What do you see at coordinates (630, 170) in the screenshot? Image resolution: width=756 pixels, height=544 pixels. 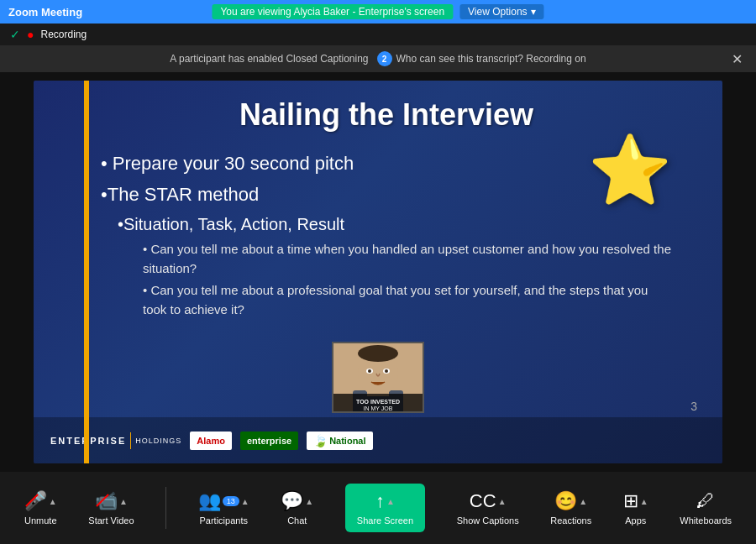 I see `star-decoration: ⭐` at bounding box center [630, 170].